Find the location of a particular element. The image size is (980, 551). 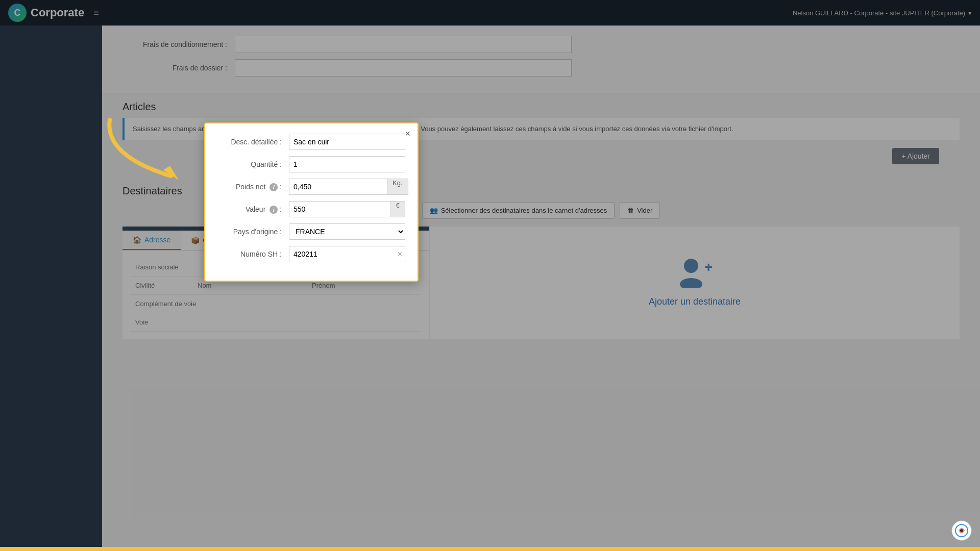

modal-pays-row: Pays d'origine : FRANCE ALLEMAGNE ESPAGN… is located at coordinates (311, 232).